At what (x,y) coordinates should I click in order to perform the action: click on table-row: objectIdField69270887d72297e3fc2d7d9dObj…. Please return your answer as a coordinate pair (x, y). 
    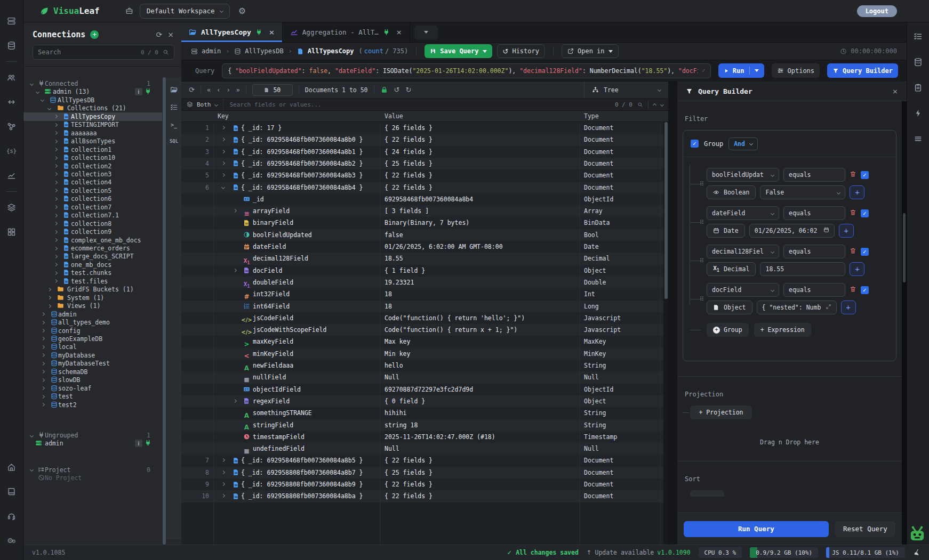
    Looking at the image, I should click on (425, 389).